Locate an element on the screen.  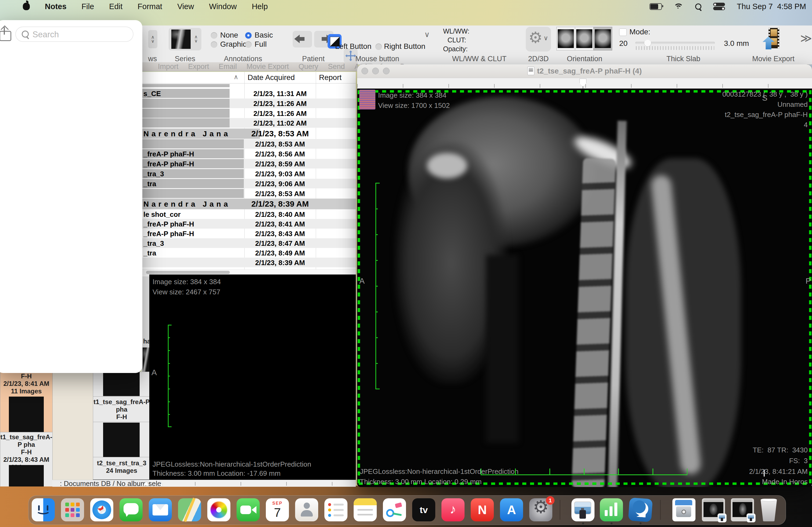
toolbar-overflow-chevron: ≫ is located at coordinates (806, 38).